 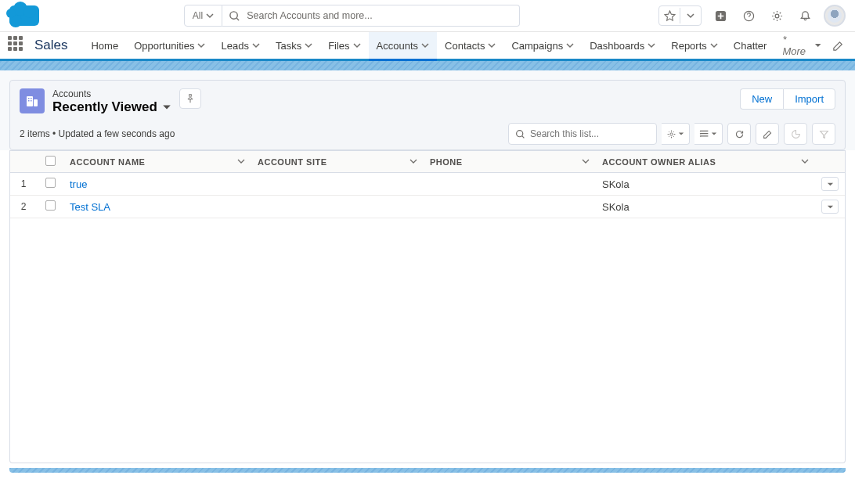 I want to click on list-view-name: Recently Viewed, so click(x=105, y=107).